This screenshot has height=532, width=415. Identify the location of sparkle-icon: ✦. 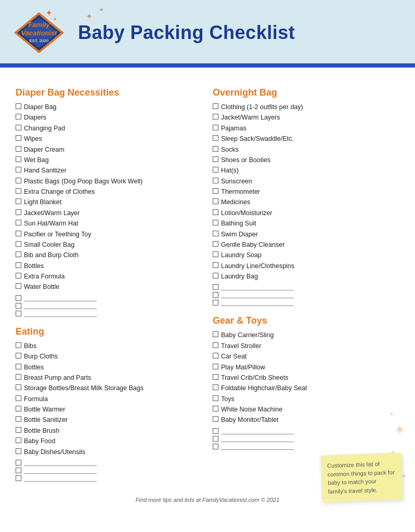
(89, 17).